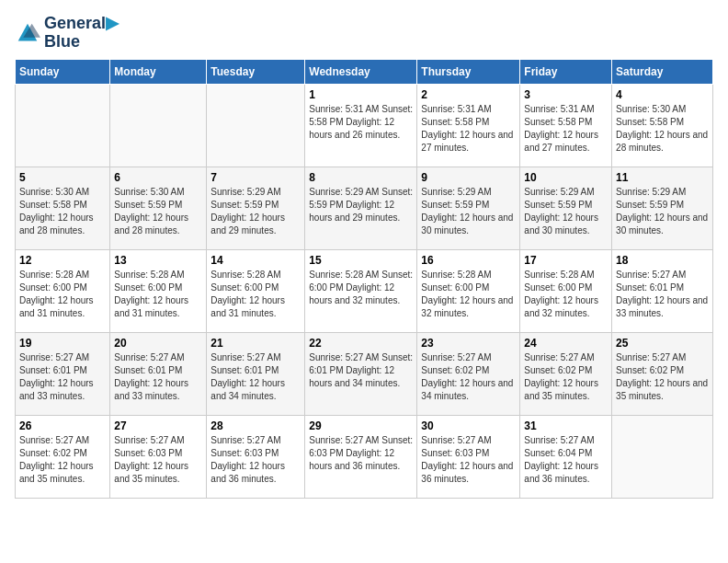 This screenshot has width=728, height=563. I want to click on day-number: 27, so click(158, 426).